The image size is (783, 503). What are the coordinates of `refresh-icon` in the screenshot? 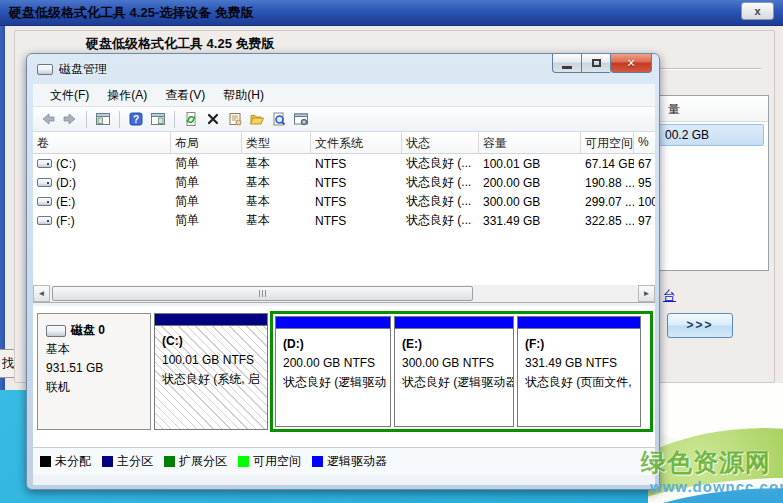 It's located at (191, 119).